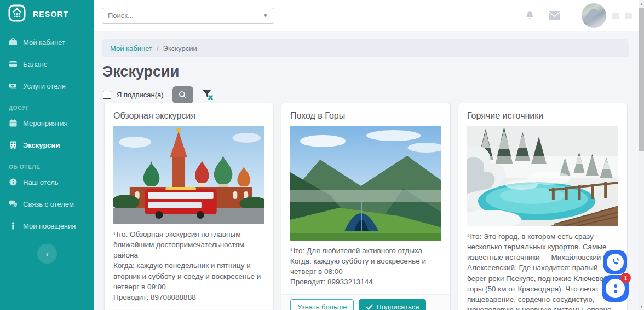  Describe the element at coordinates (35, 65) in the screenshot. I see `sidebar-item-label: Баланс` at that location.